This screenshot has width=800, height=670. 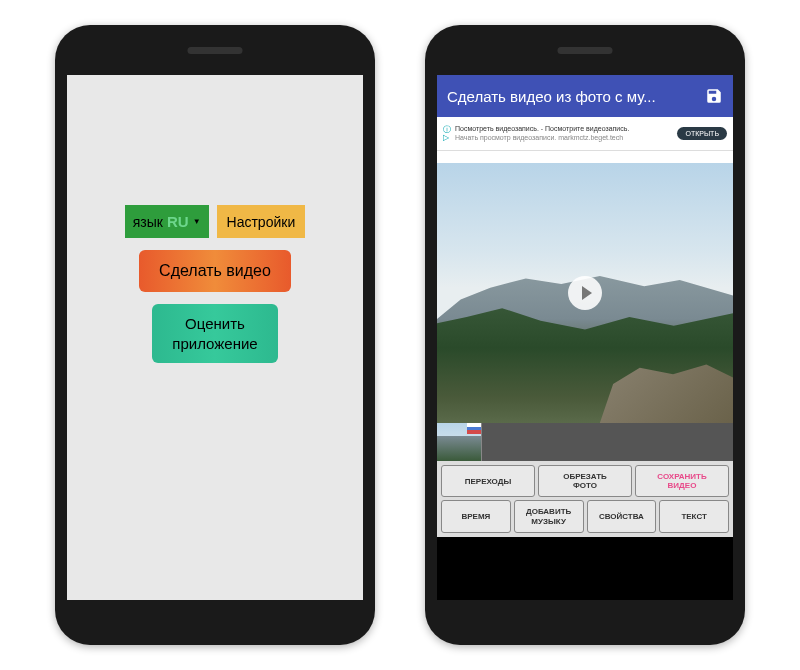 I want to click on save-icon, so click(x=714, y=96).